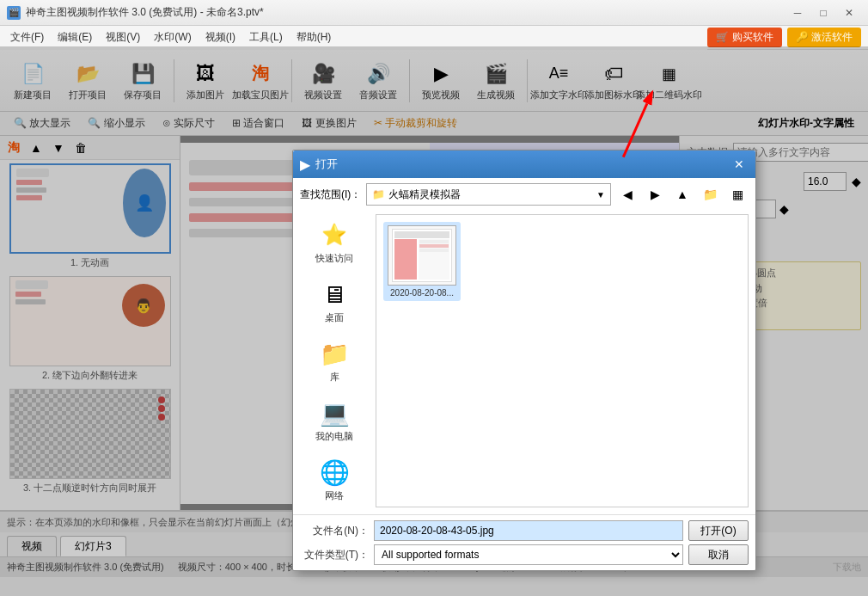 The image size is (868, 596). Describe the element at coordinates (718, 555) in the screenshot. I see `cancel-button: 取消` at that location.